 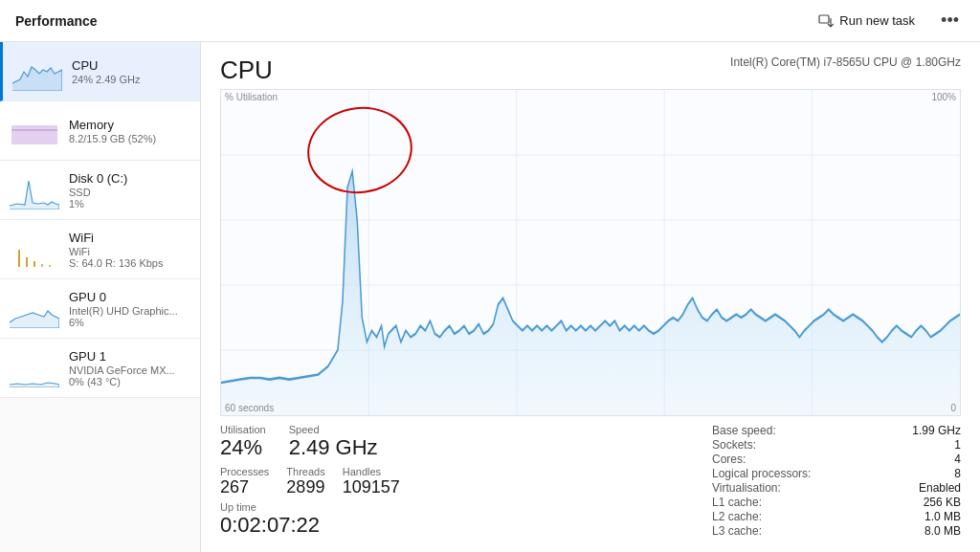 I want to click on sidebar-item-cpu: CPU 24% 2.49 GHz, so click(x=100, y=72).